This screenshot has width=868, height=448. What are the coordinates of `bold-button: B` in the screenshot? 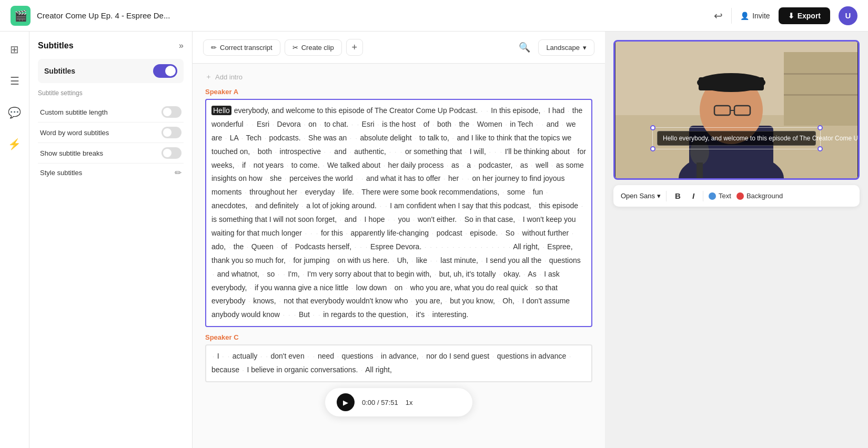 It's located at (678, 196).